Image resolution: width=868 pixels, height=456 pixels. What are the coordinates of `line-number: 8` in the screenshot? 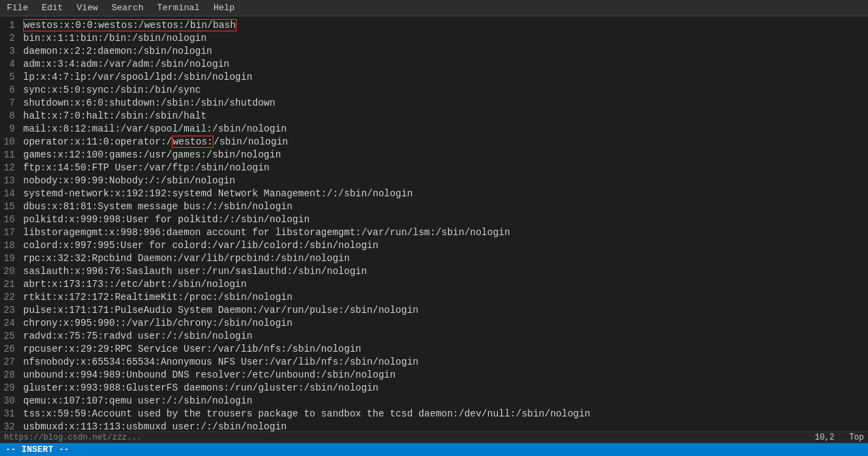 It's located at (9, 116).